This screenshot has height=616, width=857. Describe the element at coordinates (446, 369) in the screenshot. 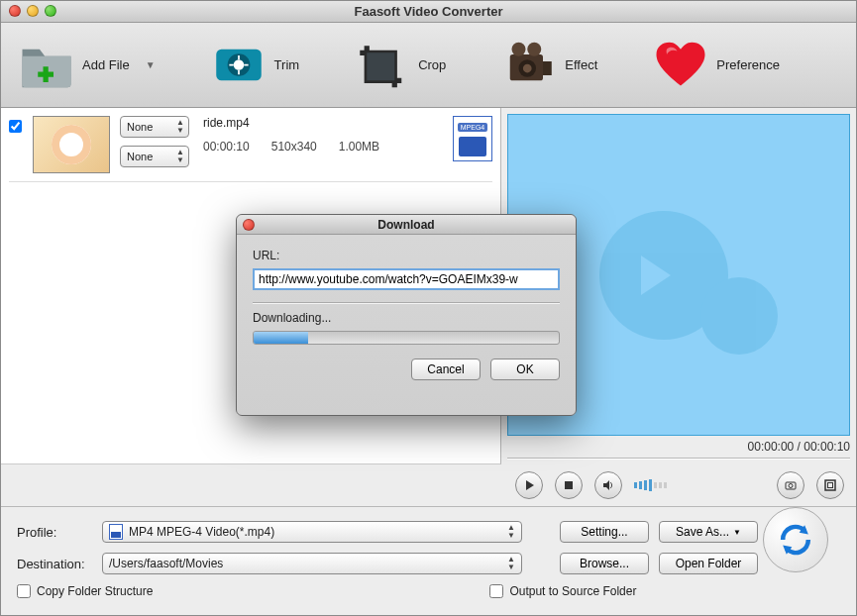

I see `cancel-button: Cancel` at that location.